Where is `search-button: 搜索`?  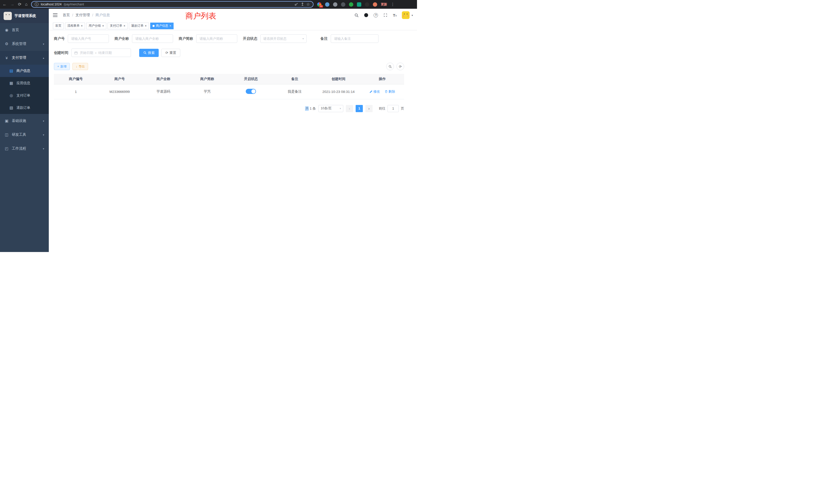
search-button: 搜索 is located at coordinates (149, 53).